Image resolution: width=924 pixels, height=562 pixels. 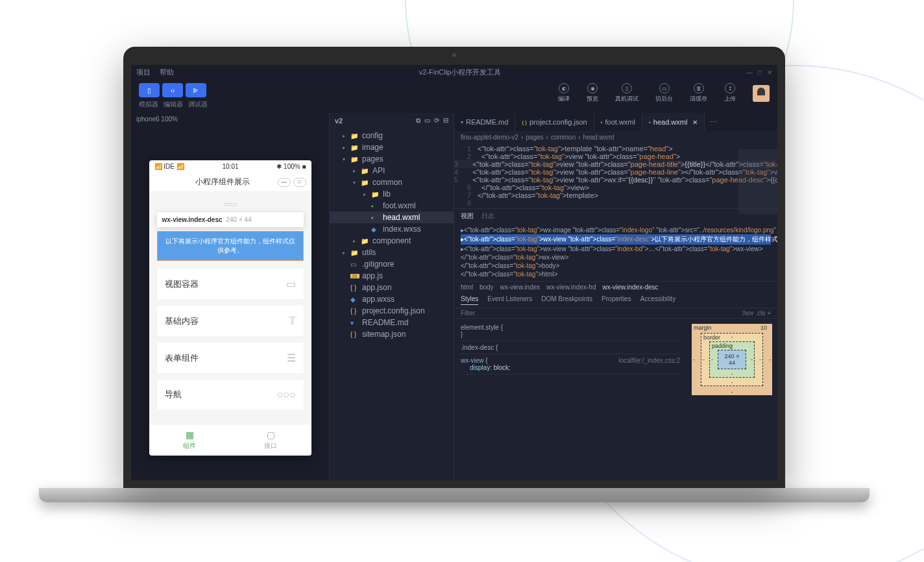 I want to click on devtools-subtab: DOM Breakpoints, so click(x=567, y=300).